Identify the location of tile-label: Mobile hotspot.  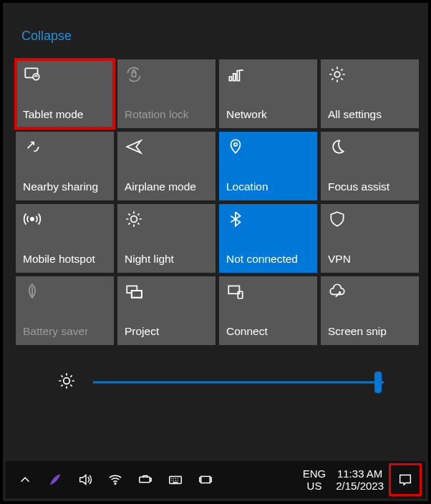
(64, 259).